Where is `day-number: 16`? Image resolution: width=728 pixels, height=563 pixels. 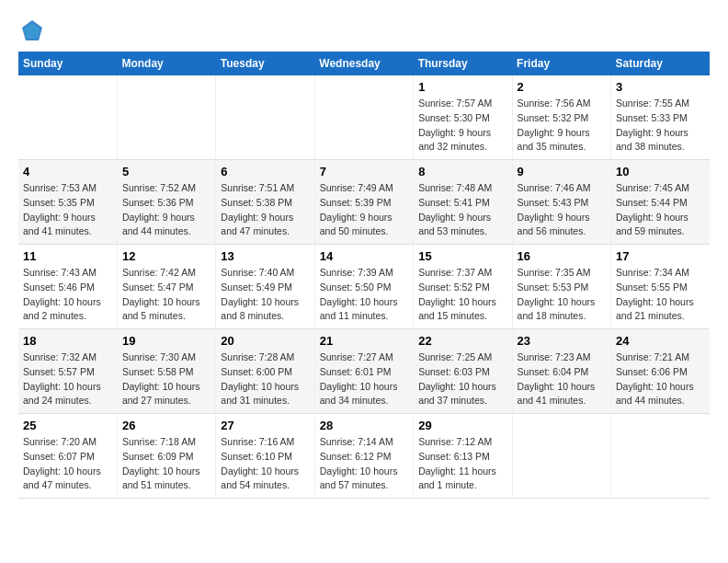 day-number: 16 is located at coordinates (562, 256).